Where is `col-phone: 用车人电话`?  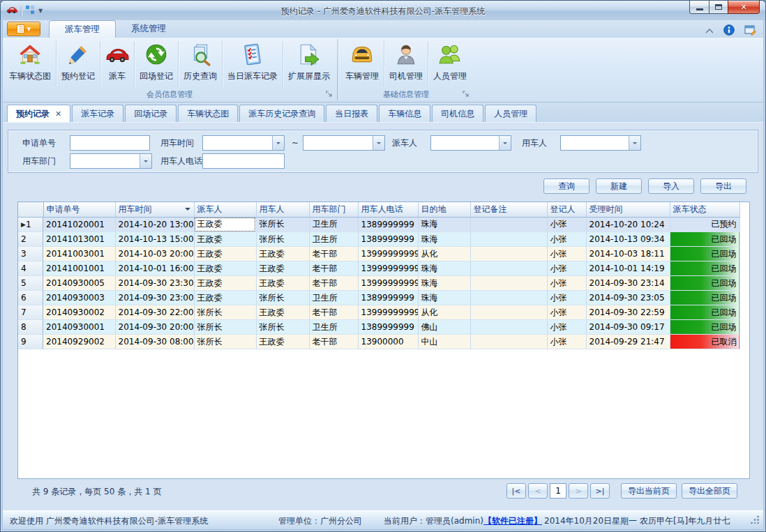 col-phone: 用车人电话 is located at coordinates (388, 209).